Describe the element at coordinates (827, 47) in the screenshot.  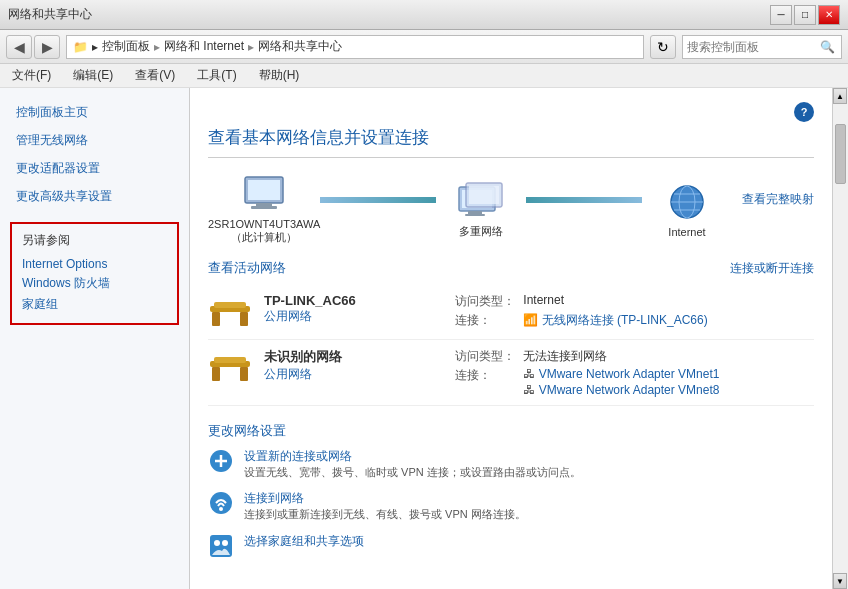
I see `search-button: 🔍` at that location.